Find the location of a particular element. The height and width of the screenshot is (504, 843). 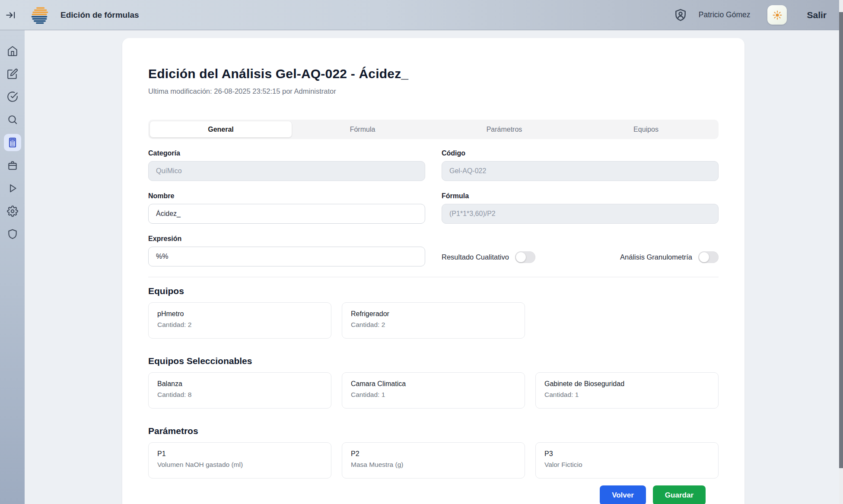

parameter-card: P2 Masa Muestra (g) is located at coordinates (433, 460).